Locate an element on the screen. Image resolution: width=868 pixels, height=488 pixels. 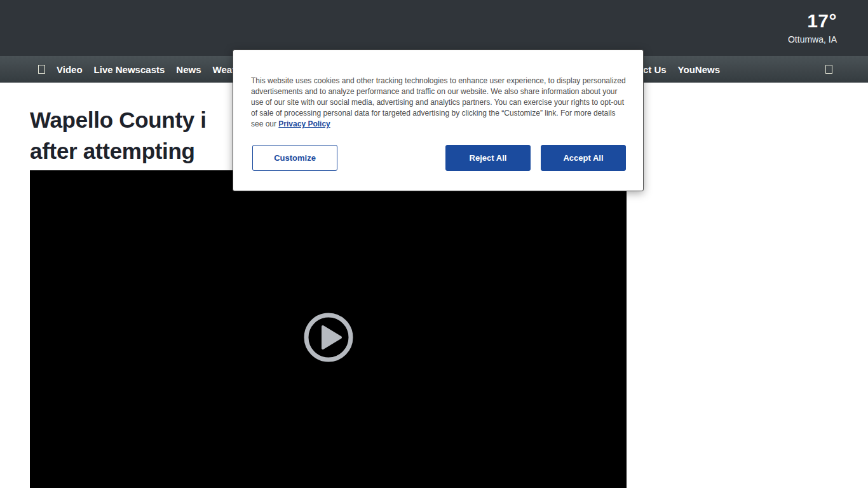
temperature: 17° is located at coordinates (822, 21).